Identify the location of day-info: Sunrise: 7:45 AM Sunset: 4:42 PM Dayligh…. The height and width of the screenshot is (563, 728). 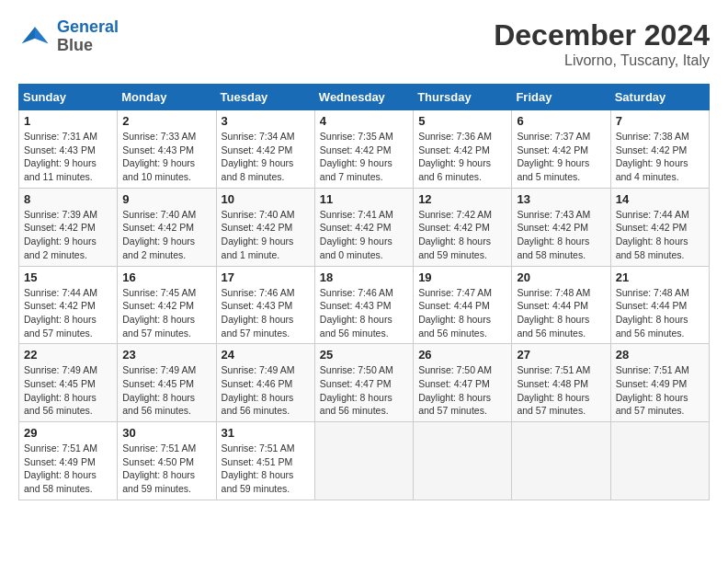
(166, 313).